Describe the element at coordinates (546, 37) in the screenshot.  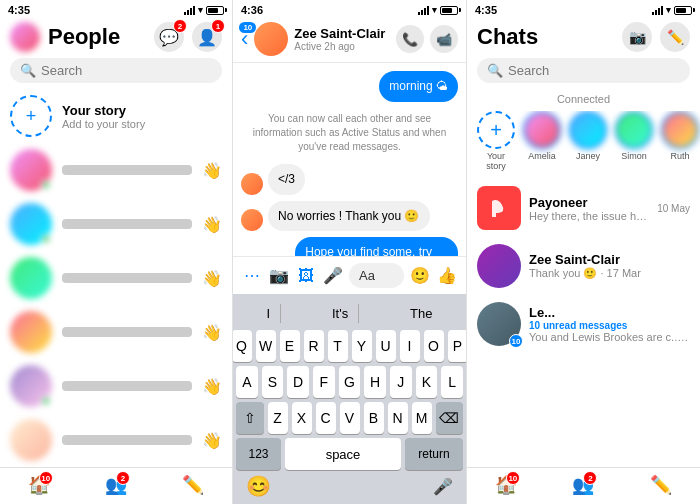
I see `chats-title: Chats` at that location.